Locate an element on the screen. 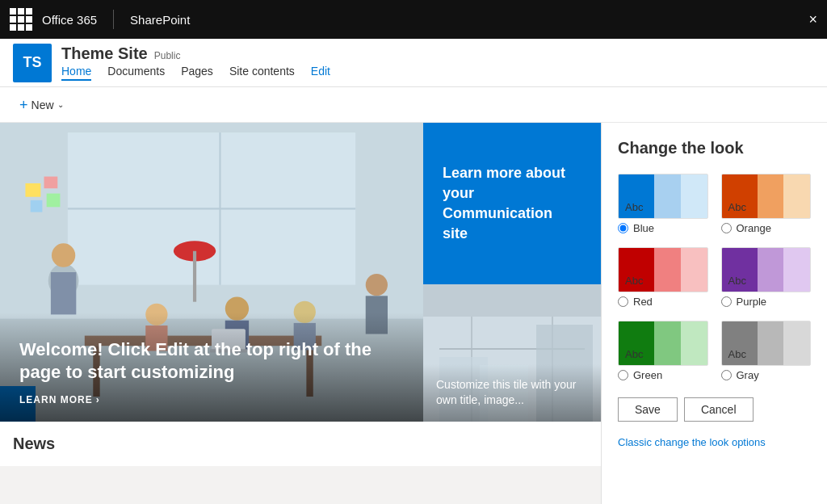 Image resolution: width=827 pixels, height=504 pixels. close-button: × is located at coordinates (812, 19).